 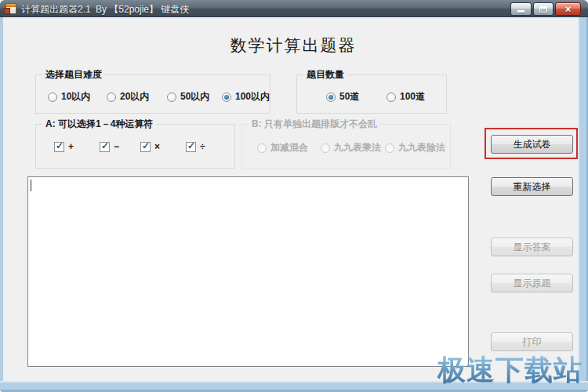 What do you see at coordinates (69, 97) in the screenshot?
I see `difficulty-option-10: 10以内` at bounding box center [69, 97].